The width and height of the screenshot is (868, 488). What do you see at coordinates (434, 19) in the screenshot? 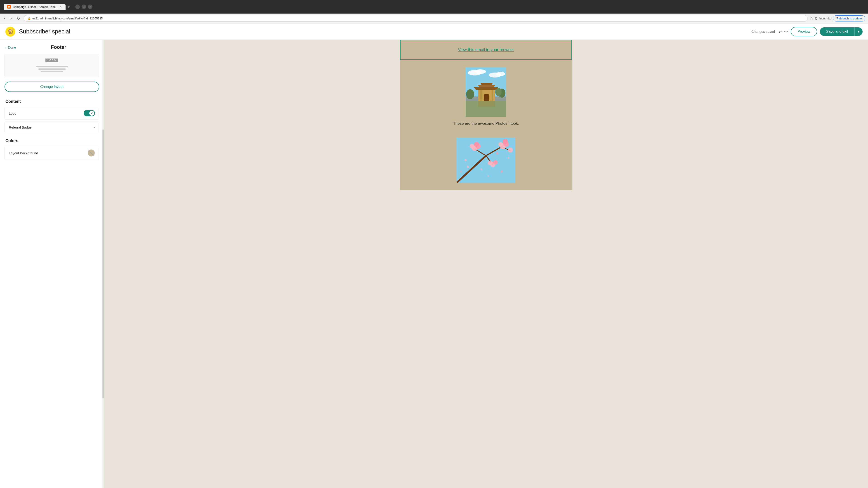
I see `address-bar-row: ‹ › ↻ 🔒 us21.admin.mailchimp.com/email/e…` at bounding box center [434, 19].